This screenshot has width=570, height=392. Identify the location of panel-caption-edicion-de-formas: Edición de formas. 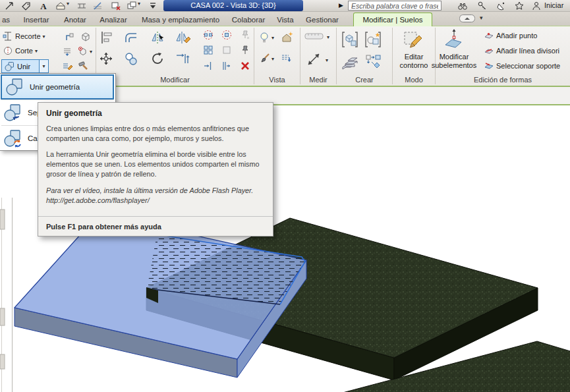
(503, 80).